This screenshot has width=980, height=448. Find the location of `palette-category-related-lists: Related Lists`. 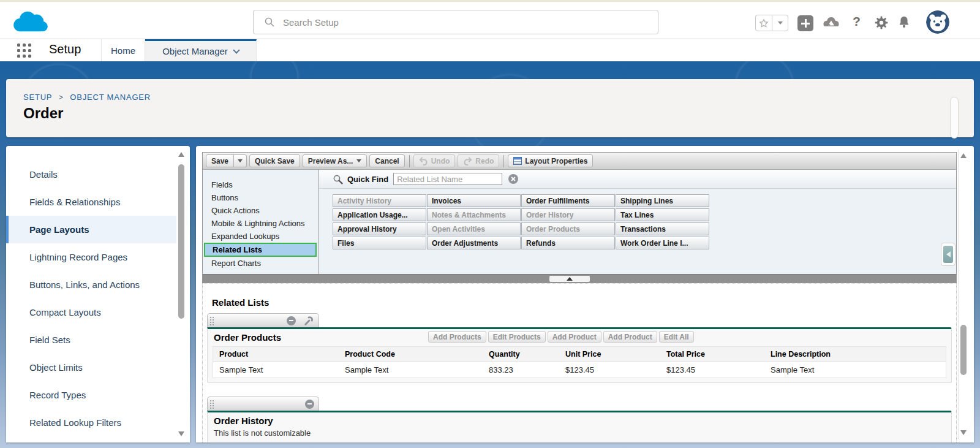

palette-category-related-lists: Related Lists is located at coordinates (260, 250).